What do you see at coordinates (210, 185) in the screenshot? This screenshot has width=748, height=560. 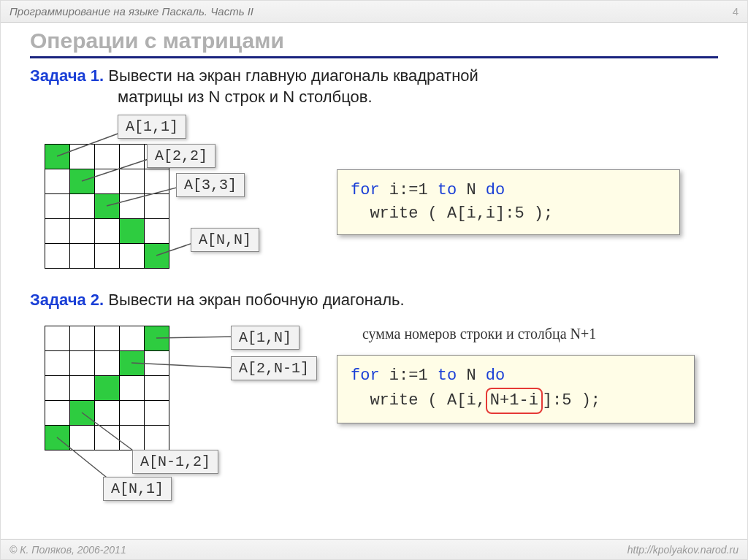 I see `callout-a33: A[3,3]` at bounding box center [210, 185].